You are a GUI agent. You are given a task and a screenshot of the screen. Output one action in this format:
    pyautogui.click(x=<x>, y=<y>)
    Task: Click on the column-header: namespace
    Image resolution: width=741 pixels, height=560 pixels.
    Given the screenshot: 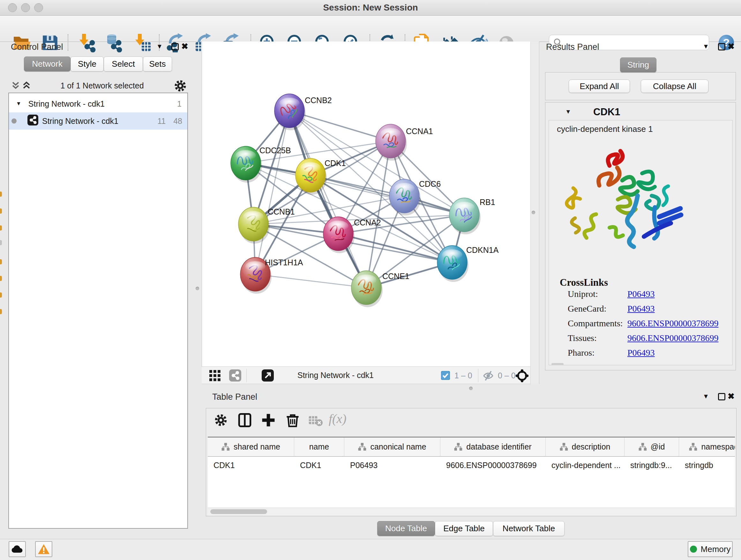 What is the action you would take?
    pyautogui.click(x=707, y=447)
    